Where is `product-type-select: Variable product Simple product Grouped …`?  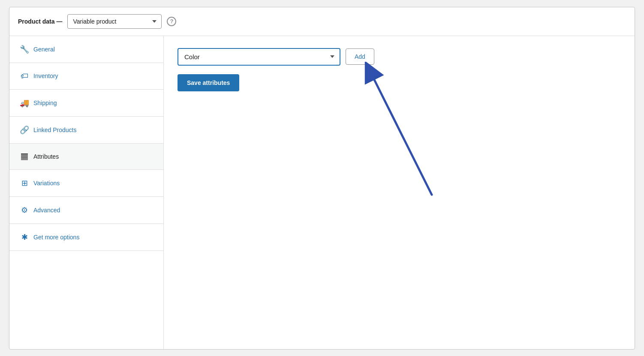 product-type-select: Variable product Simple product Grouped … is located at coordinates (114, 21).